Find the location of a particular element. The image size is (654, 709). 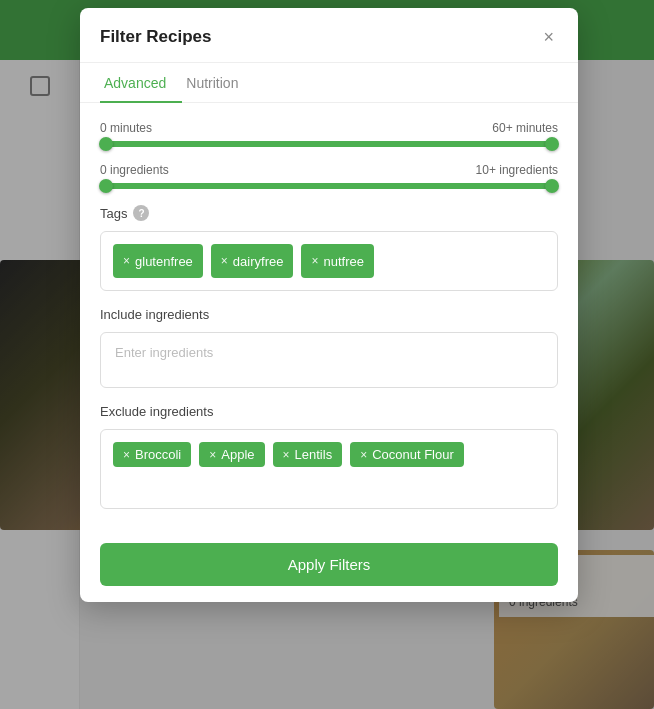

tag-chip-dairyfree: × dairyfree is located at coordinates (252, 261).